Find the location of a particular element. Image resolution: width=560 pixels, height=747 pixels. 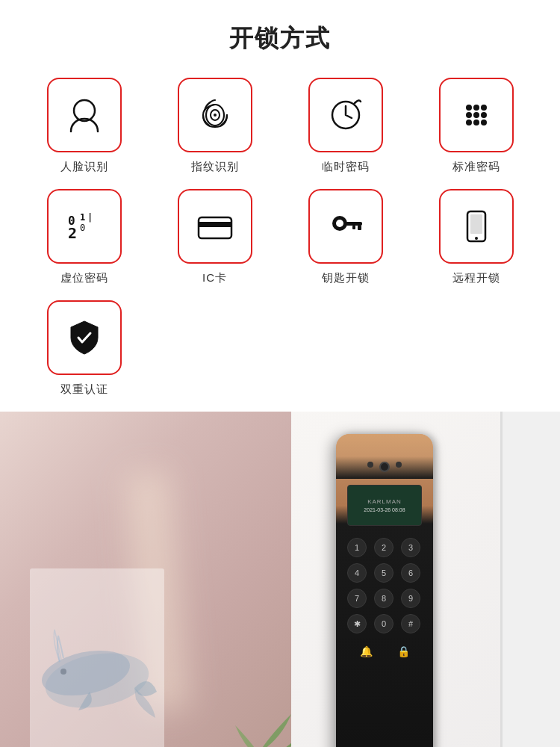

lock-top is located at coordinates (385, 456).